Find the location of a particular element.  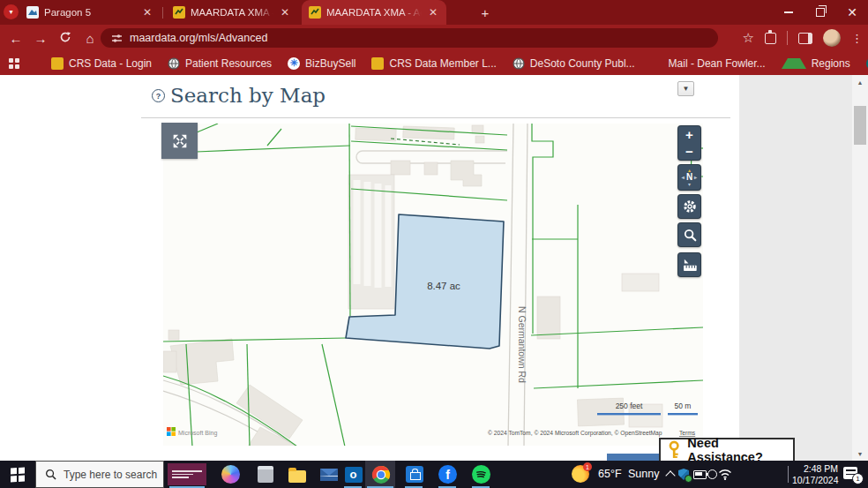

need-assistance-widget: Need Assistance? is located at coordinates (727, 450).